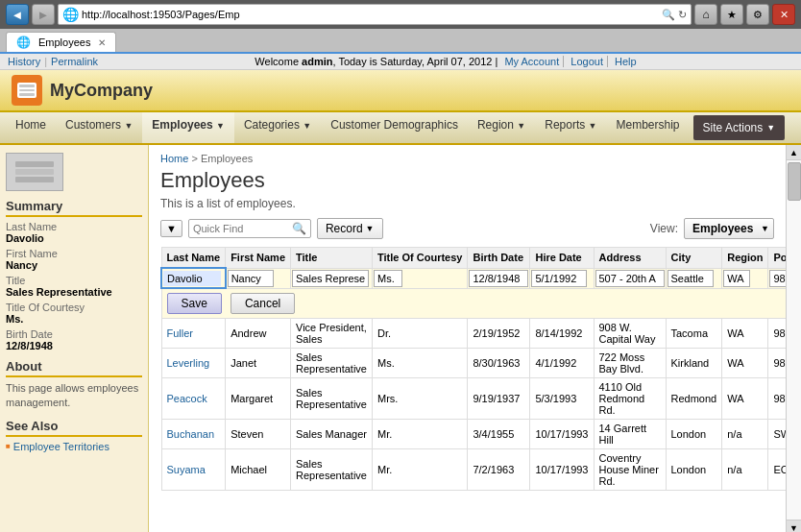 The image size is (801, 532). I want to click on settings-button: ⚙, so click(758, 14).